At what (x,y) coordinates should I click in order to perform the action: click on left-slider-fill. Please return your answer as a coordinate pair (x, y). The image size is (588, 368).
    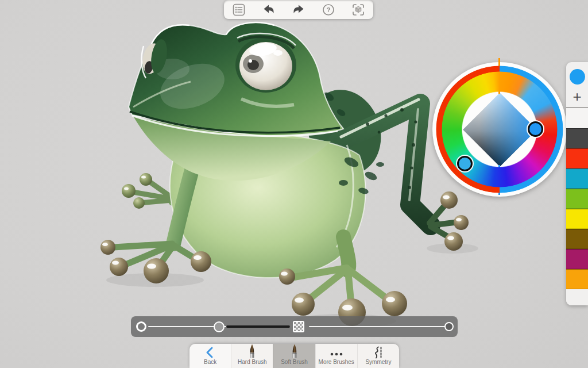
    Looking at the image, I should click on (258, 327).